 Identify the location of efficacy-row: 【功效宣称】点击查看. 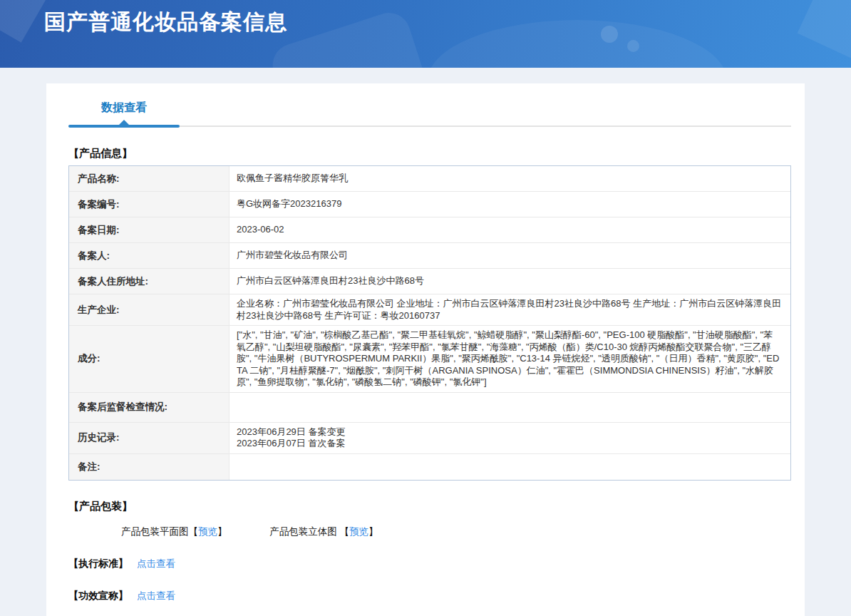
(430, 596).